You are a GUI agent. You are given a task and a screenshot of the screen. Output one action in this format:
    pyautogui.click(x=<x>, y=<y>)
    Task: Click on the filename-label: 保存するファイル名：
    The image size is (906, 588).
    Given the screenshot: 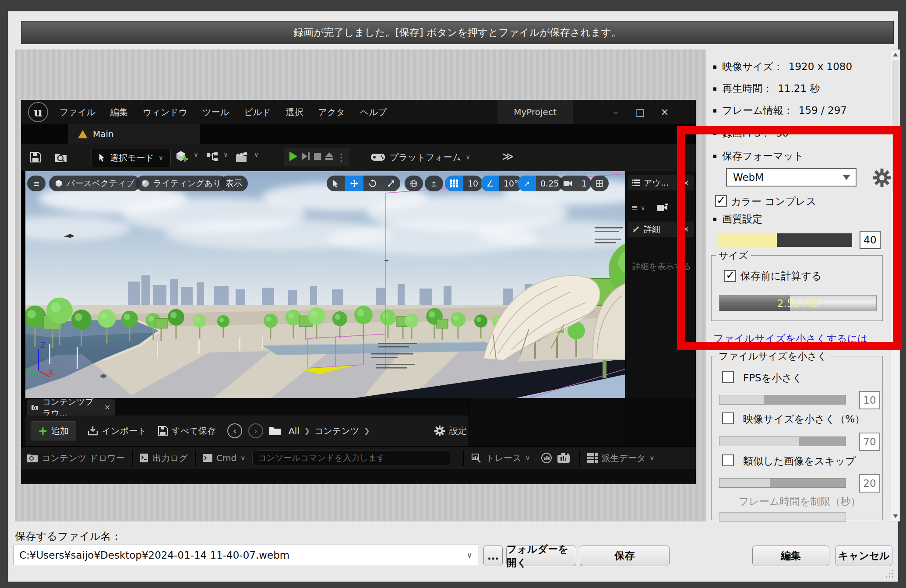 What is the action you would take?
    pyautogui.click(x=68, y=536)
    